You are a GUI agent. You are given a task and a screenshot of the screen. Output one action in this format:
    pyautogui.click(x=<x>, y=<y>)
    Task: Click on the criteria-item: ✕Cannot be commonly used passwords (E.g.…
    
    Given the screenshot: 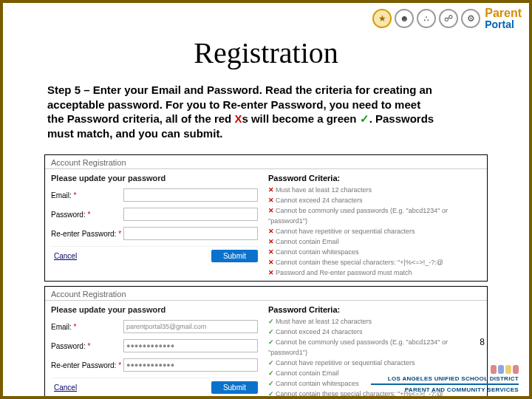 What is the action you would take?
    pyautogui.click(x=375, y=216)
    